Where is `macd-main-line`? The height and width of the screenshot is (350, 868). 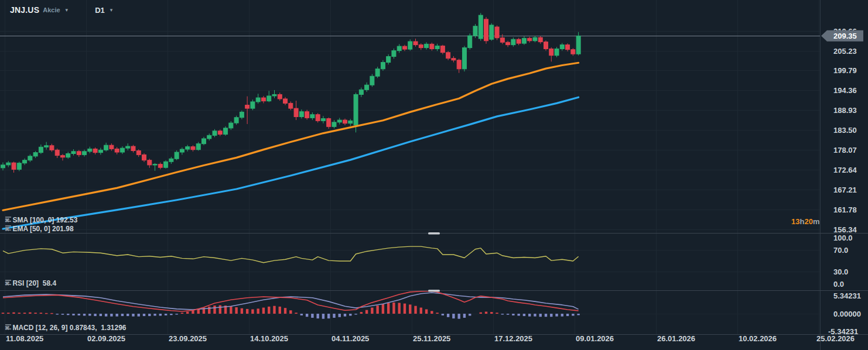
macd-main-line is located at coordinates (291, 301).